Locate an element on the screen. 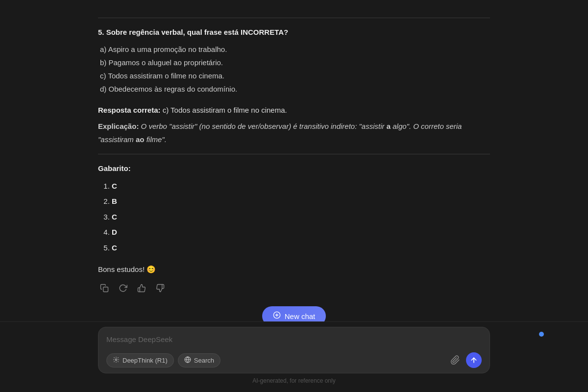 The height and width of the screenshot is (392, 588). answer-correct: Resposta correta: c) Todos assistiram o … is located at coordinates (294, 110).